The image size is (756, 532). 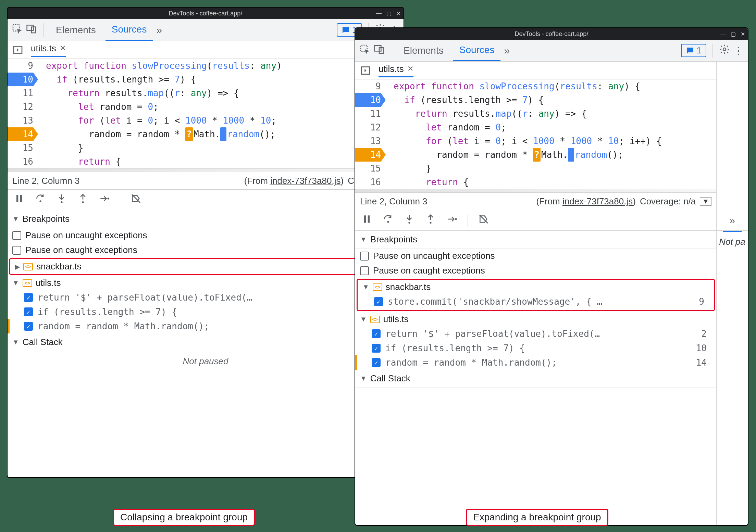 What do you see at coordinates (694, 51) in the screenshot?
I see `issues-button: 1` at bounding box center [694, 51].